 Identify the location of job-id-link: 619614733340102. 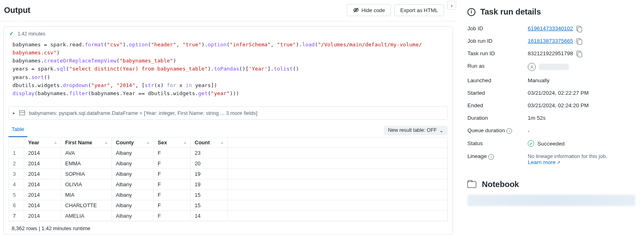
(550, 28).